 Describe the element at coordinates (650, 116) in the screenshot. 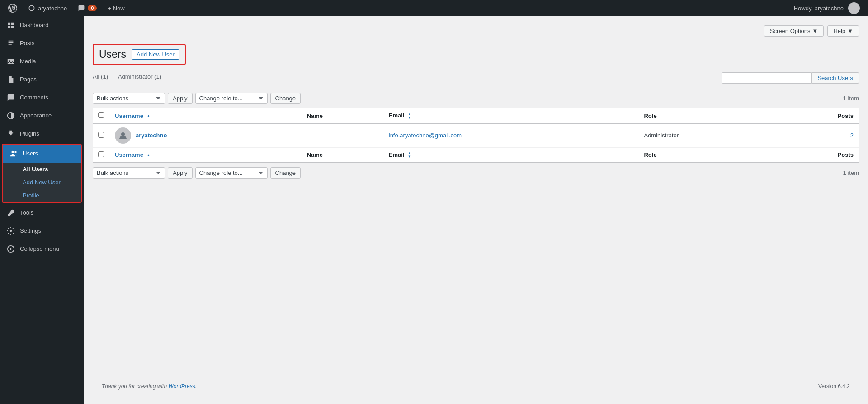

I see `role-col-label: Role` at that location.